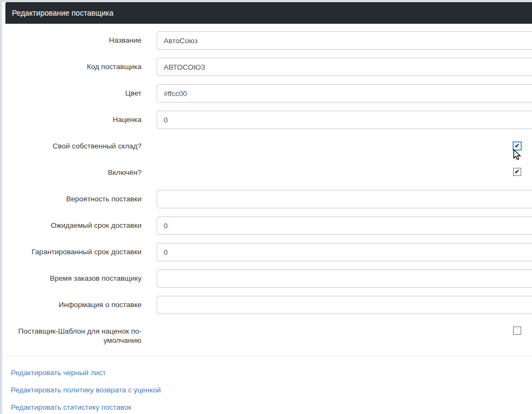  I want to click on form-row-supplier-code: Код поставщика, so click(269, 67).